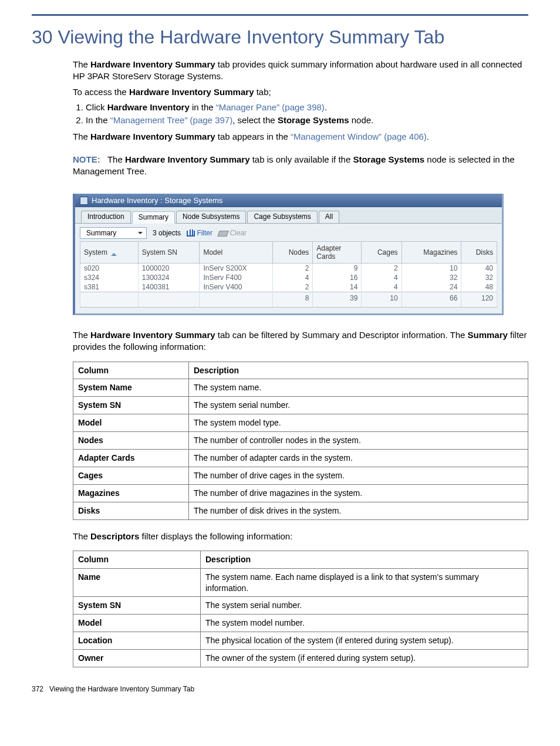  I want to click on col-adapter-cards: Adapter Cards, so click(337, 252).